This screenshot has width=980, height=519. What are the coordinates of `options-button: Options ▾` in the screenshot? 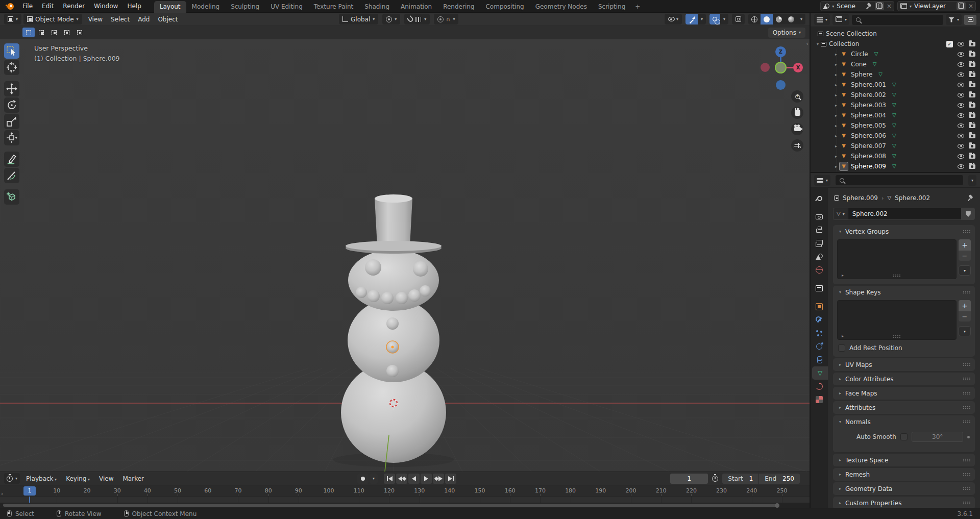 It's located at (787, 33).